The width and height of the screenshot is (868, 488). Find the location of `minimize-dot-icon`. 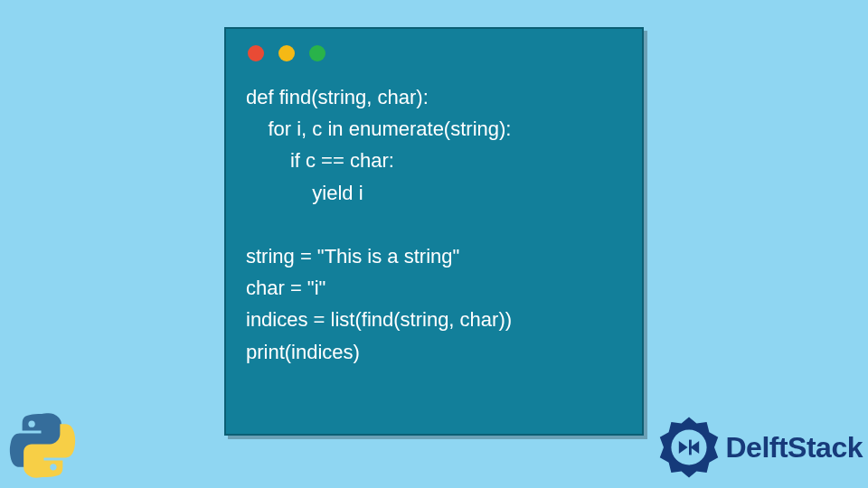

minimize-dot-icon is located at coordinates (287, 53).